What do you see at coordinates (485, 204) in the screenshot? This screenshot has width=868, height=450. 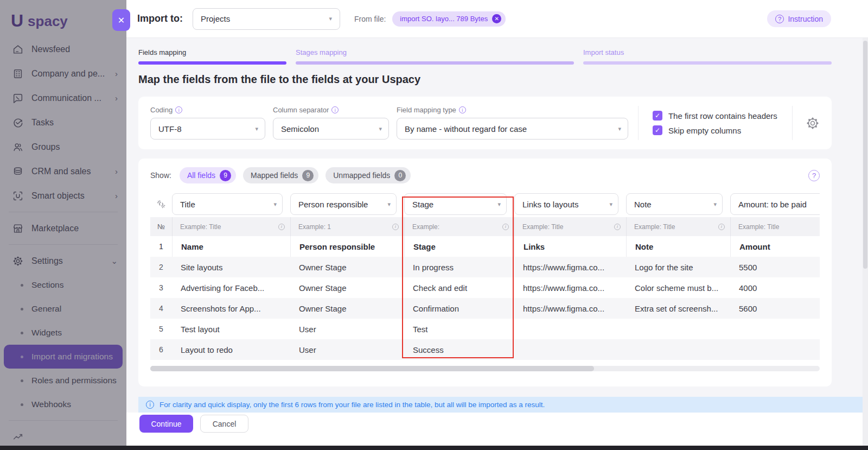 I see `column-mapping-row: Title▾ Person responsible▾ Stage▾ Links …` at bounding box center [485, 204].